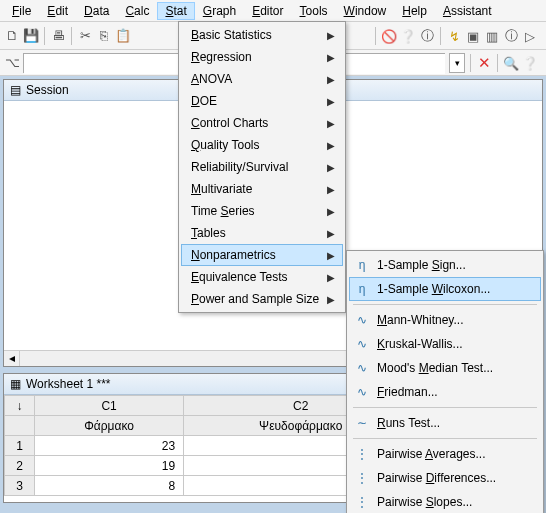 This screenshot has width=546, height=513. Describe the element at coordinates (262, 79) in the screenshot. I see `stat-menu-anova: ANOVA▶` at that location.